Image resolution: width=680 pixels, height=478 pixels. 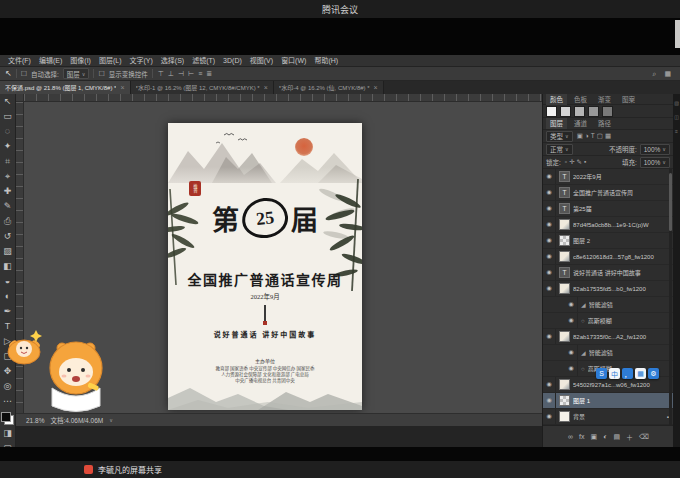 I want to click on filter-adjustment-layers-icon: ◑, so click(x=587, y=136).